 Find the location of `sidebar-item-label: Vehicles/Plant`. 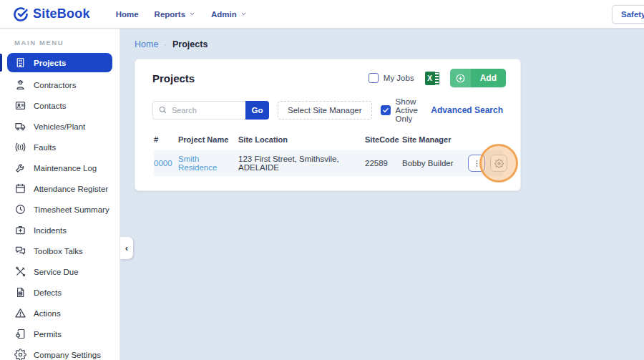

sidebar-item-label: Vehicles/Plant is located at coordinates (59, 127).